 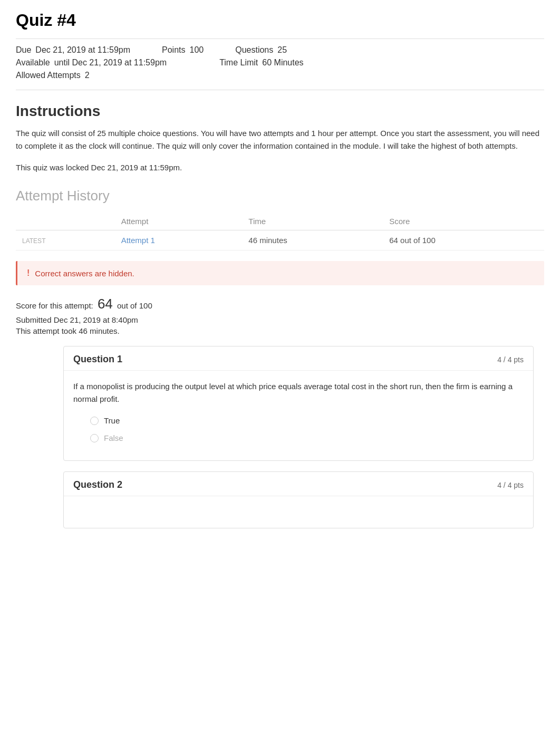 I want to click on alert-icon: !, so click(x=28, y=273).